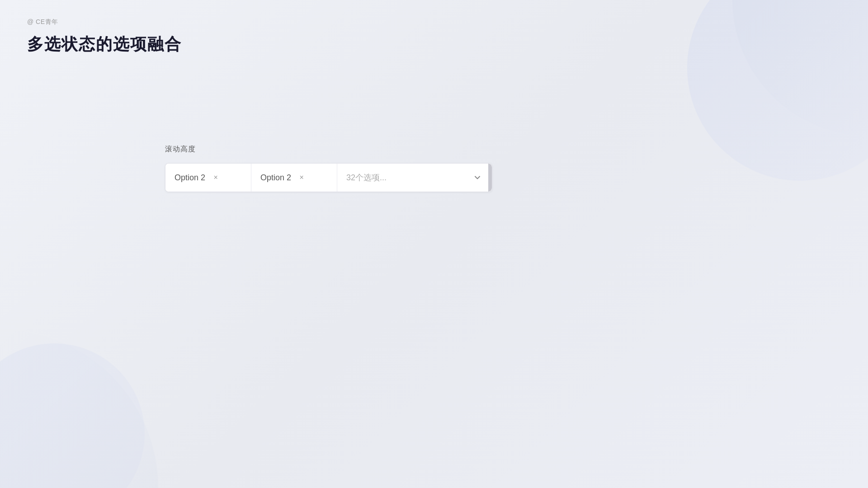 The width and height of the screenshot is (868, 488). I want to click on page-title: 多选状态的选项融合, so click(434, 44).